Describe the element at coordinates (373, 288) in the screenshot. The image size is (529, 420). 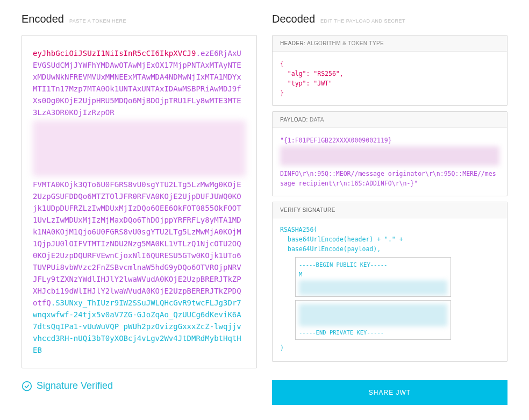
I see `pubkey-redacted` at that location.